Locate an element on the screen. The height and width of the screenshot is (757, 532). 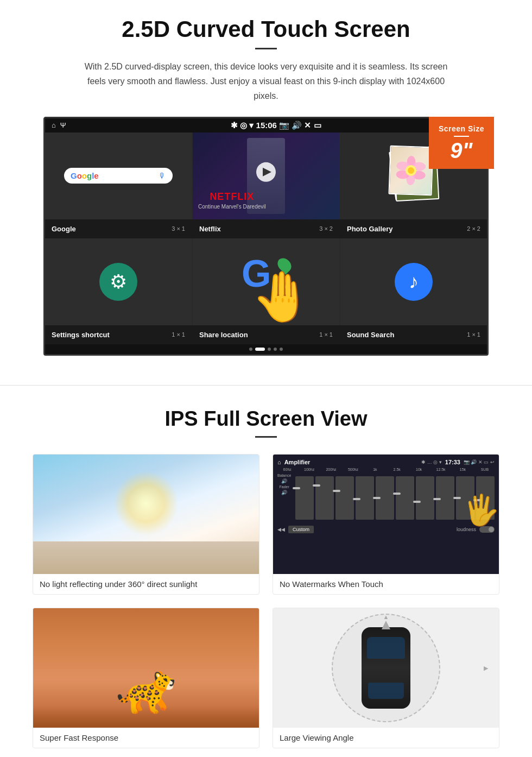
car-rear-window is located at coordinates (386, 691).